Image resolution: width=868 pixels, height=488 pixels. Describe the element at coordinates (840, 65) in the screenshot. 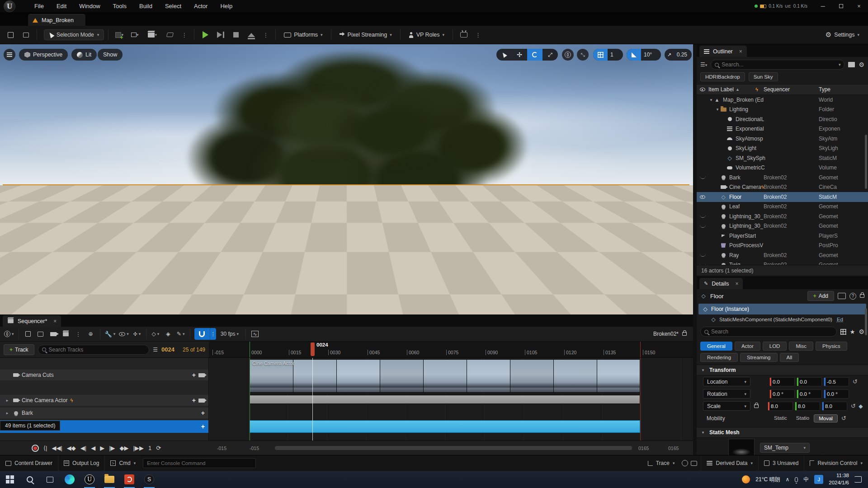

I see `search-history-chevron: ▾` at that location.